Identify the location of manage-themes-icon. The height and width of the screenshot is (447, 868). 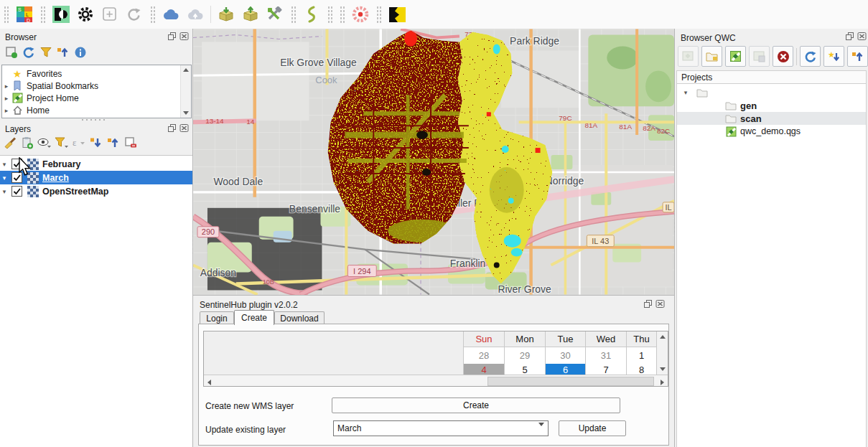
(45, 143).